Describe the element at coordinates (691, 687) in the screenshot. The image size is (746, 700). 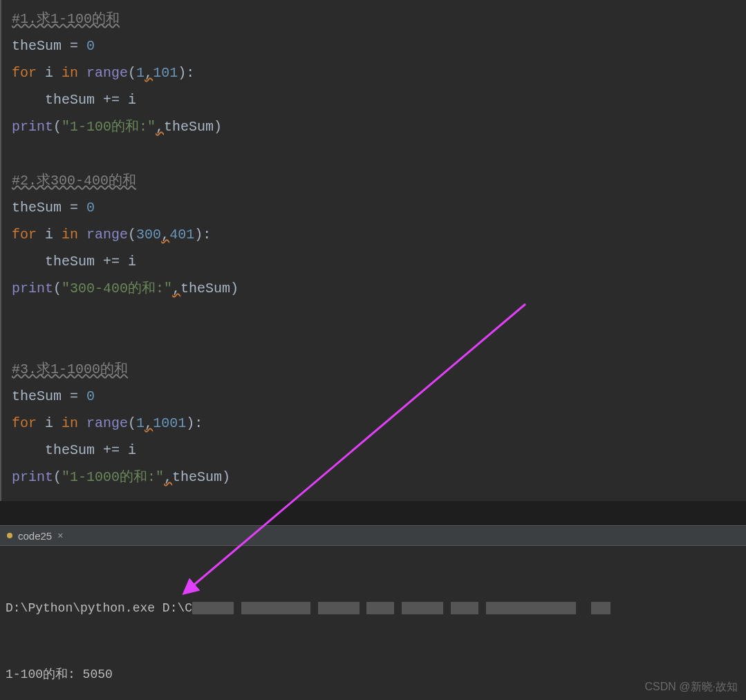
I see `watermark: CSDN @新晓·故知` at that location.